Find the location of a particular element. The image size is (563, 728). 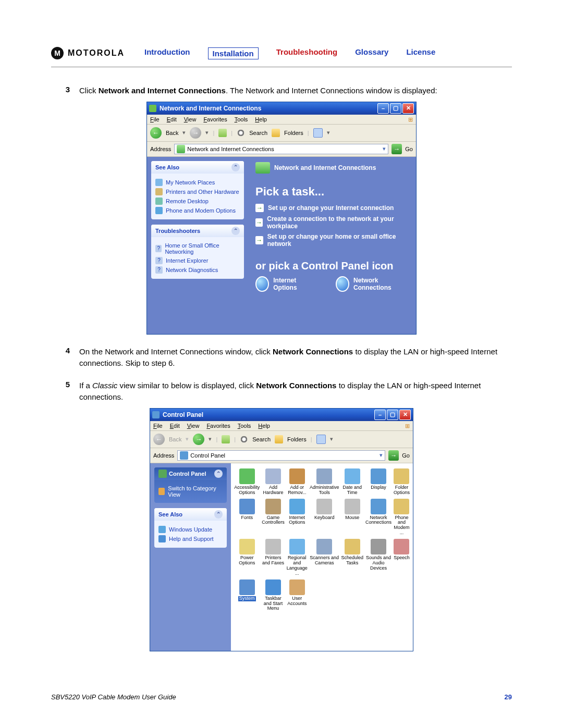

troubleshooter-link: ?Internet Explorer is located at coordinates (198, 261).